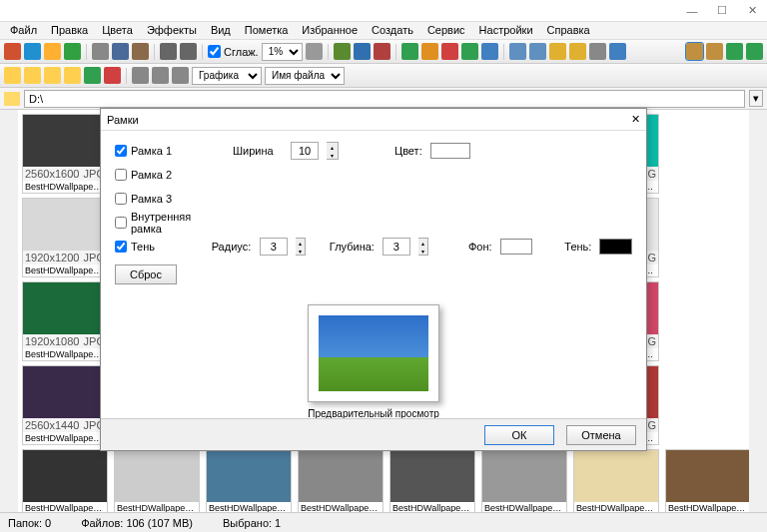 Image resolution: width=767 pixels, height=532 pixels. What do you see at coordinates (384, 52) in the screenshot?
I see `toolbar-main: Сглаж. 1%` at bounding box center [384, 52].